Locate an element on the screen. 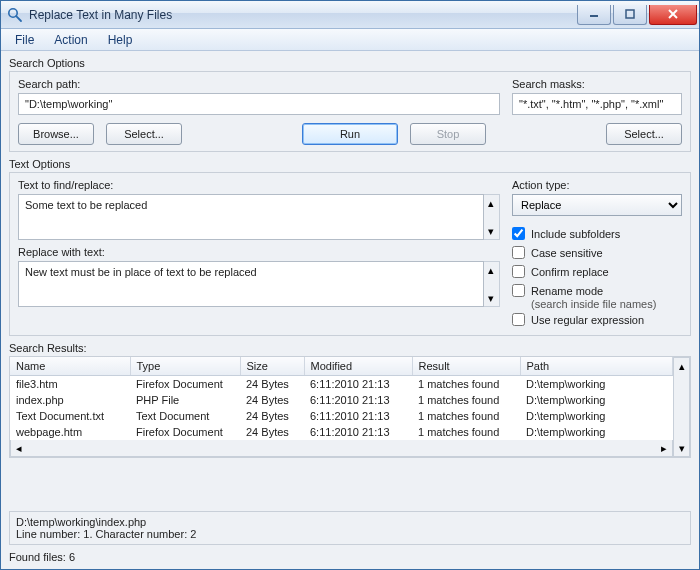 The height and width of the screenshot is (570, 700). select-path-button: Select... is located at coordinates (144, 134).